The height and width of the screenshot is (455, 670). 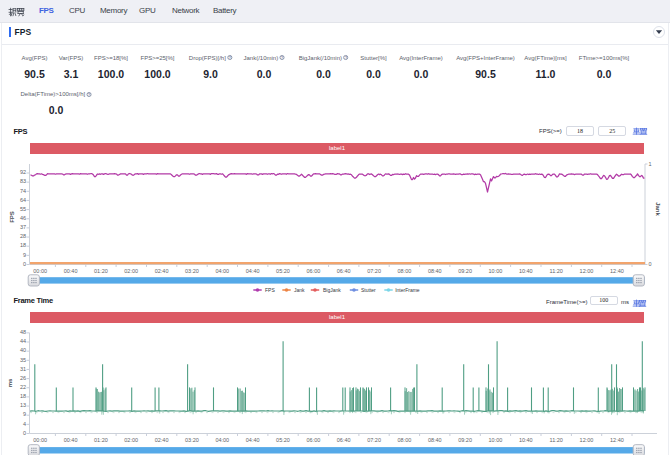 I want to click on svg-text: 74, so click(x=23, y=191).